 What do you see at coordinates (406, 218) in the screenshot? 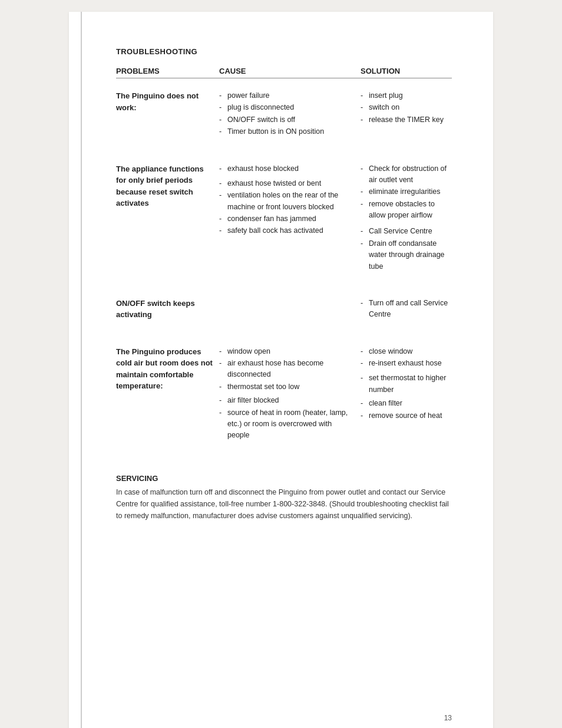
I see `solution-cell: Check for obstruction of air outlet vent…` at bounding box center [406, 218].